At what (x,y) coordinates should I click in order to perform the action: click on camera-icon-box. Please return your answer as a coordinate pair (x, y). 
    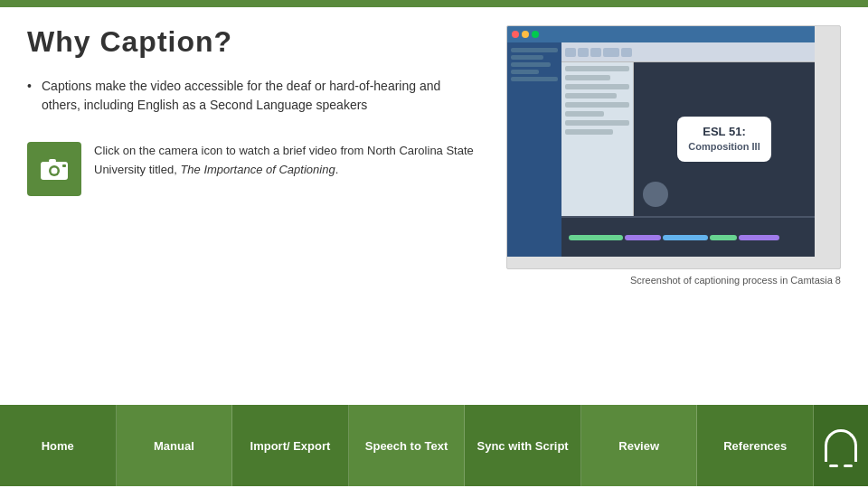
    Looking at the image, I should click on (54, 169).